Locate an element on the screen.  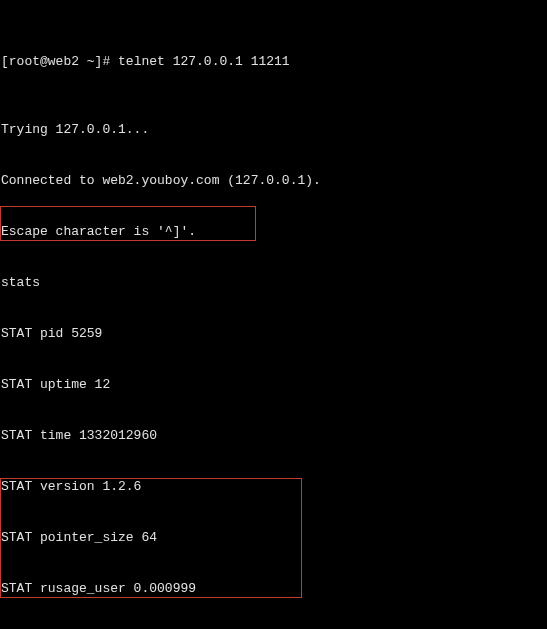
output-line: STAT uptime 12 is located at coordinates (274, 384).